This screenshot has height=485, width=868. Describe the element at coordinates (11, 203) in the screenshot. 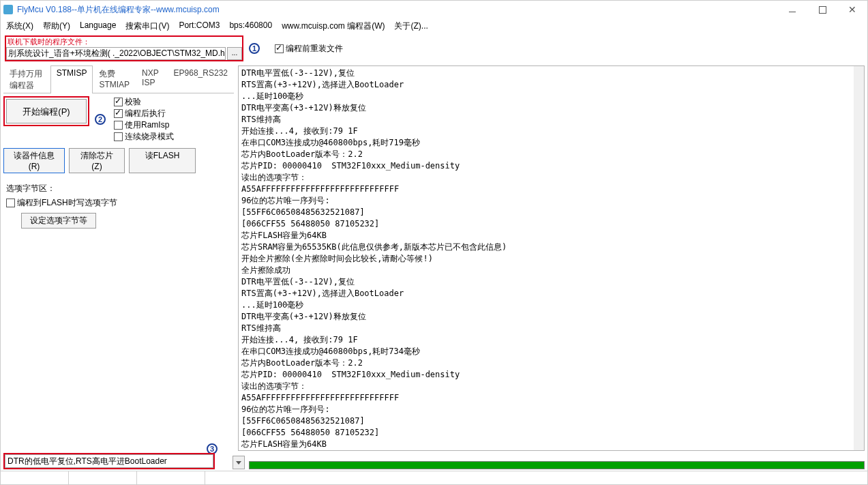

I see `write-optbytes-checkbox` at that location.